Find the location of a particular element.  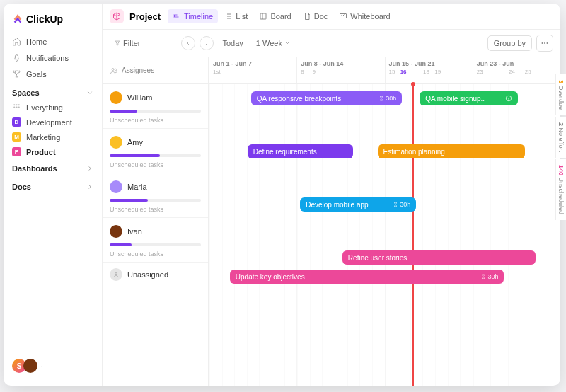

section-label: Docs is located at coordinates (21, 187).